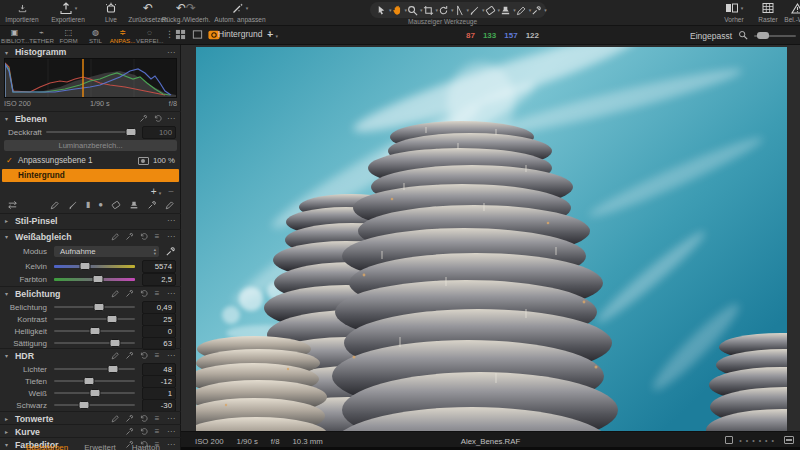 Image resolution: width=800 pixels, height=450 pixels. Describe the element at coordinates (150, 36) in the screenshot. I see `tab-refine: ◌ VERFEI...` at that location.